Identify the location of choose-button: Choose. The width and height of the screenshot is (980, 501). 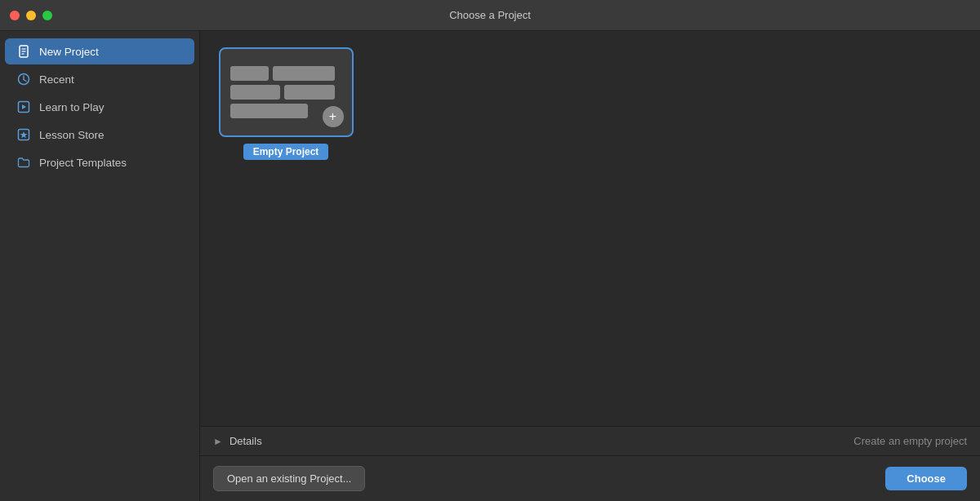
(926, 478).